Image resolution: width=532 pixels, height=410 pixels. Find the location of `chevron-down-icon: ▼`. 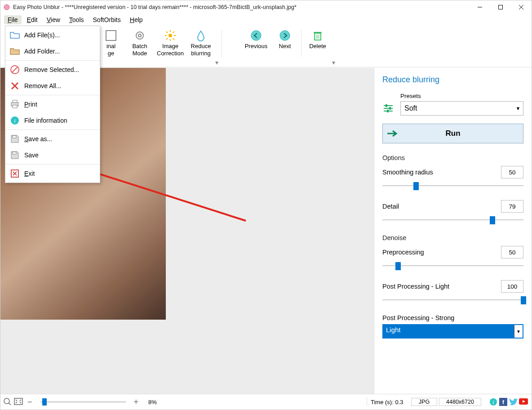

chevron-down-icon: ▼ is located at coordinates (518, 108).